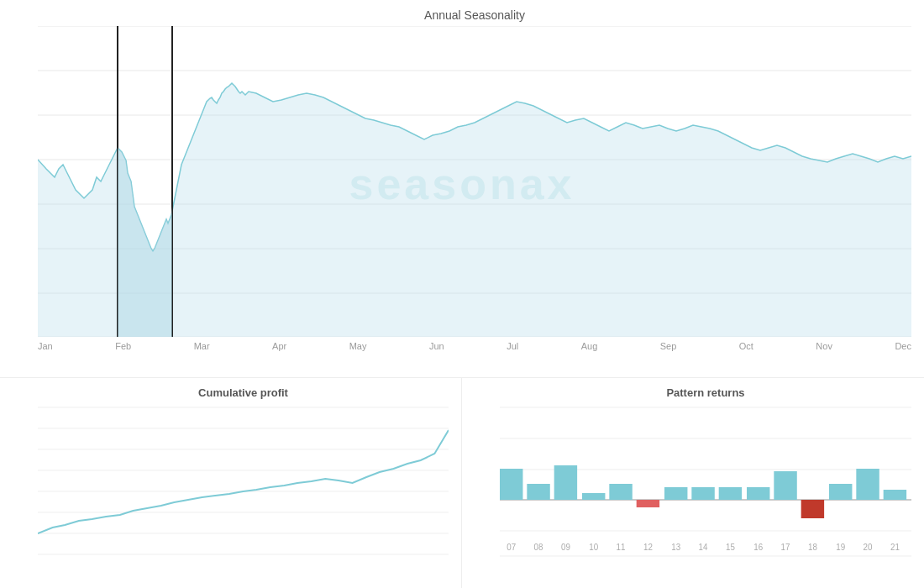  I want to click on svg-text: 13, so click(675, 548).